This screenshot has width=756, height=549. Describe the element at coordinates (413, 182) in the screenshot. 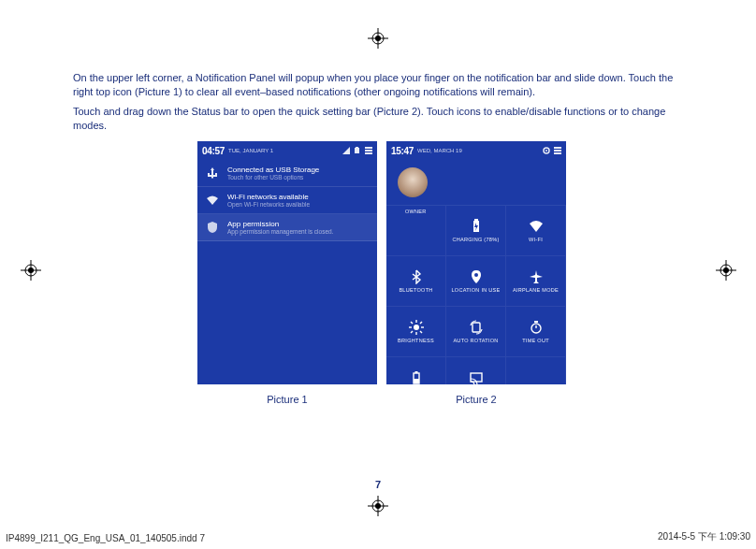

I see `avatar` at that location.